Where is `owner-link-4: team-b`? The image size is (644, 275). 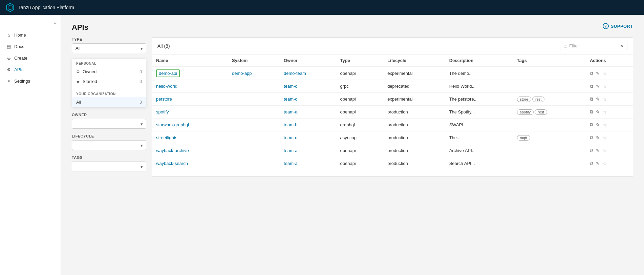 owner-link-4: team-b is located at coordinates (291, 125).